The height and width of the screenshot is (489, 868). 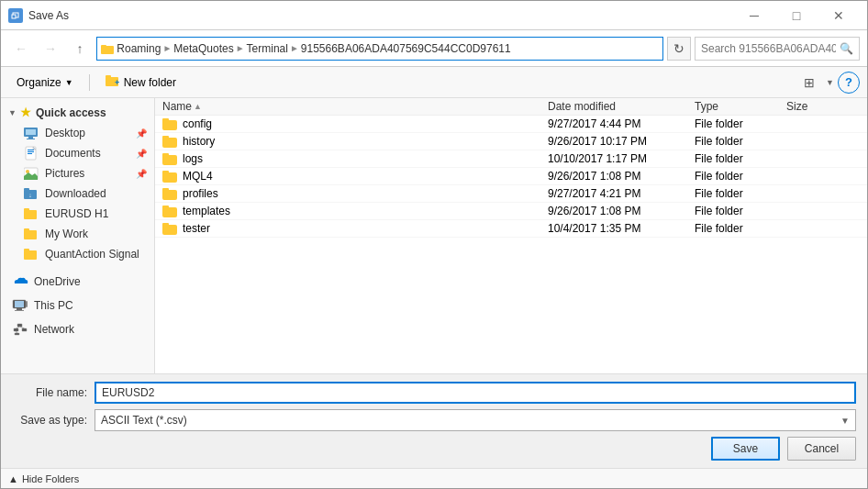 I want to click on documents-label: Documents, so click(x=73, y=153).